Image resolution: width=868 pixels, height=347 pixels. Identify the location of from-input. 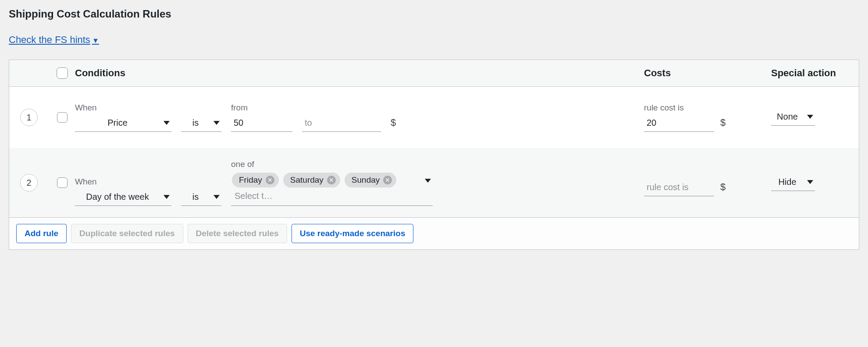
(262, 124).